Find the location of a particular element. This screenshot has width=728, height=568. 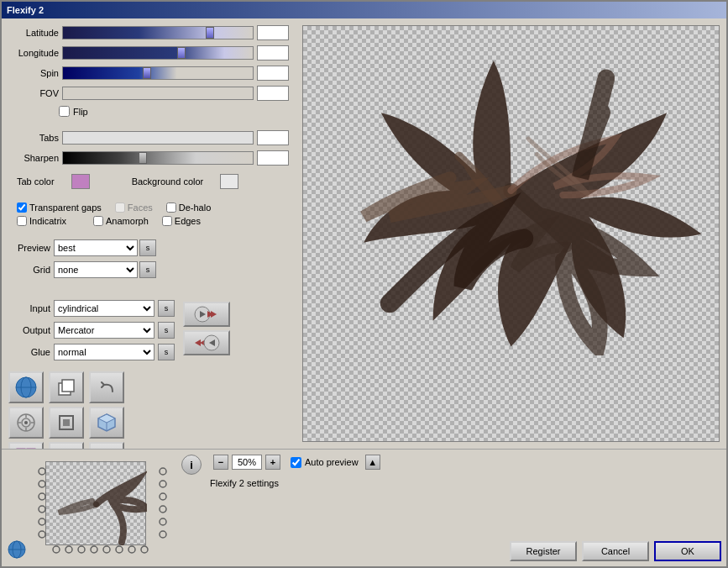

grid-select: none lines dots is located at coordinates (96, 270).